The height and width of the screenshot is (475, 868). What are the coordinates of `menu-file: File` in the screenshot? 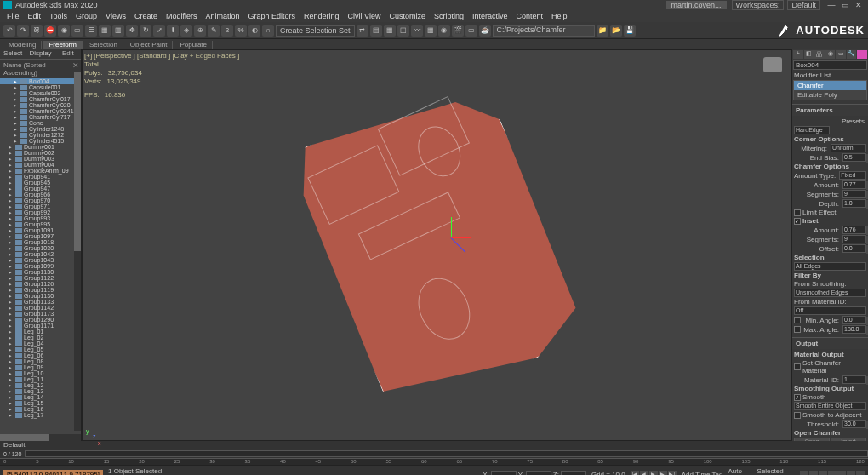 It's located at (14, 16).